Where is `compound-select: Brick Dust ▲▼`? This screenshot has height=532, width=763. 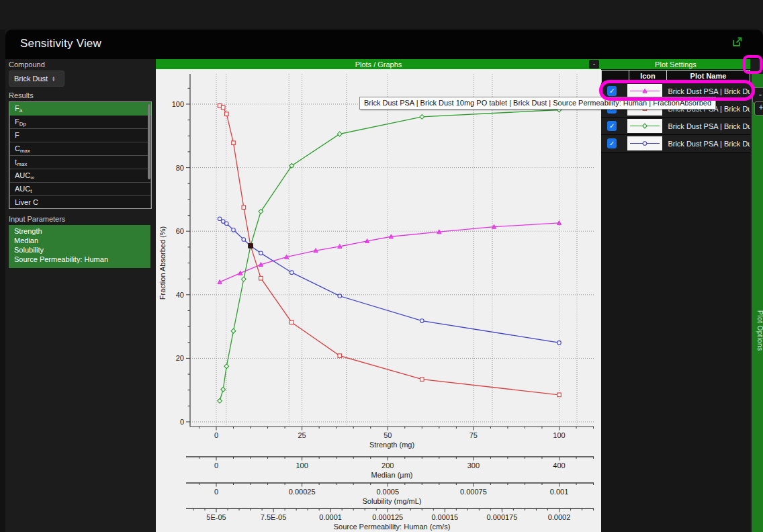 compound-select: Brick Dust ▲▼ is located at coordinates (36, 79).